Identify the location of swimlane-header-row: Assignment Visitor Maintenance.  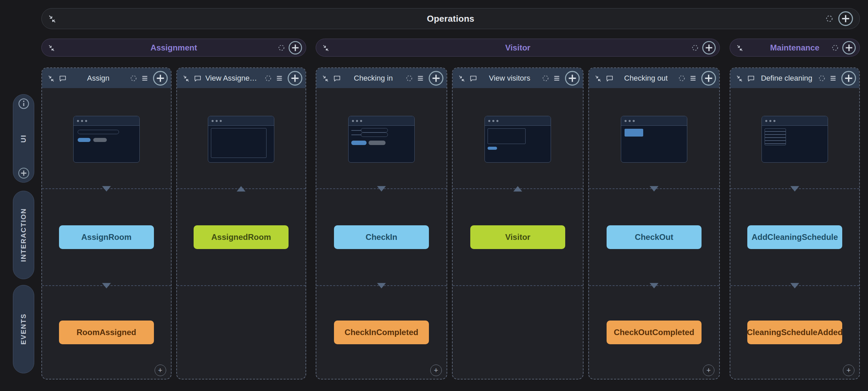
(451, 47).